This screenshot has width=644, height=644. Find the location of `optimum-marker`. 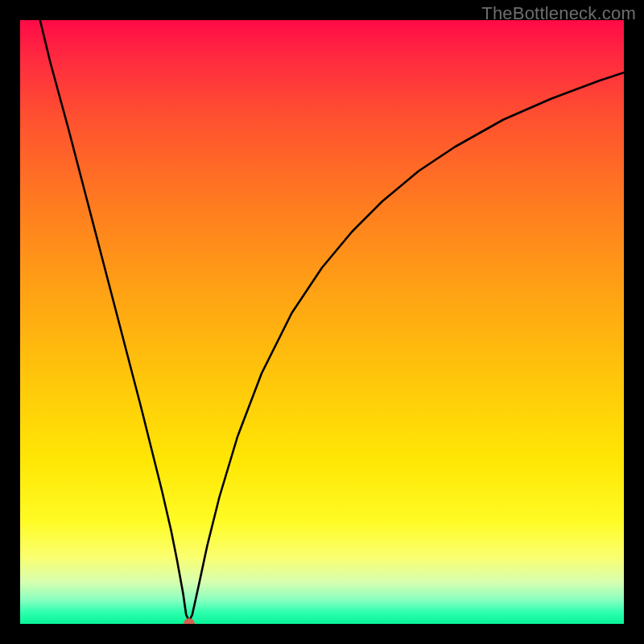

optimum-marker is located at coordinates (189, 621).